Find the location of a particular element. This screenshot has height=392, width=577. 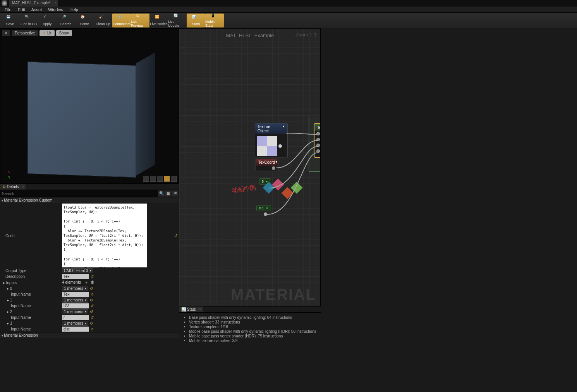

search-icon: 🔍 is located at coordinates (161, 193).